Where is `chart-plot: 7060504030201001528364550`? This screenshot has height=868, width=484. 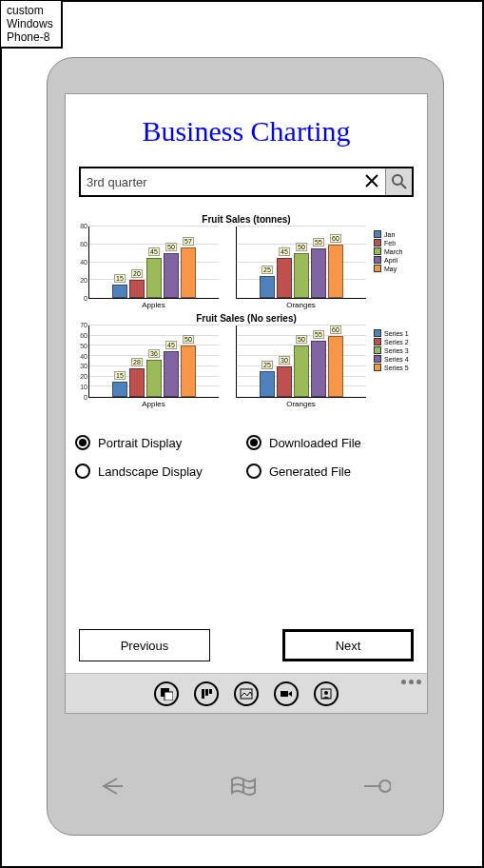 chart-plot: 7060504030201001528364550 is located at coordinates (154, 362).